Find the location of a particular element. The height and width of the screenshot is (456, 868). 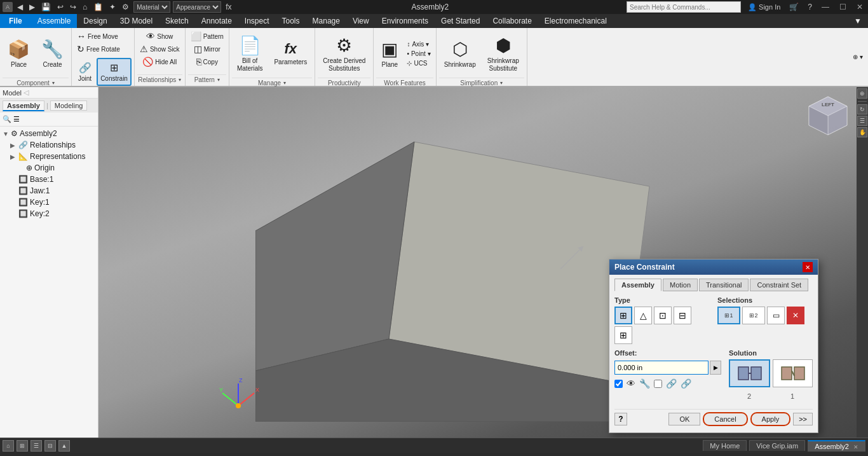

type-icon-insert: ⊟ is located at coordinates (682, 315).